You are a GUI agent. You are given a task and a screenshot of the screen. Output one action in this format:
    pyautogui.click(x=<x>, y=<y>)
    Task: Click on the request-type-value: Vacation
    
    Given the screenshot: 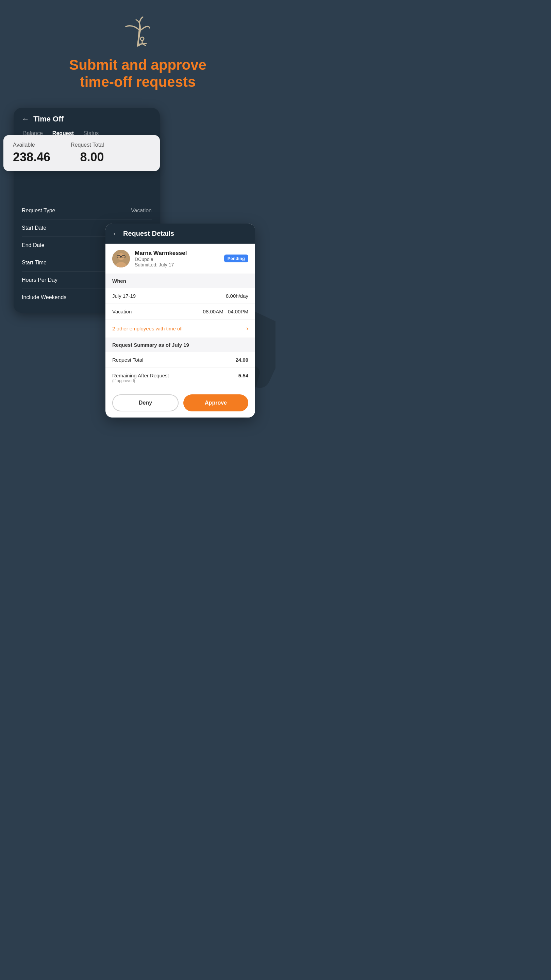 What is the action you would take?
    pyautogui.click(x=141, y=211)
    